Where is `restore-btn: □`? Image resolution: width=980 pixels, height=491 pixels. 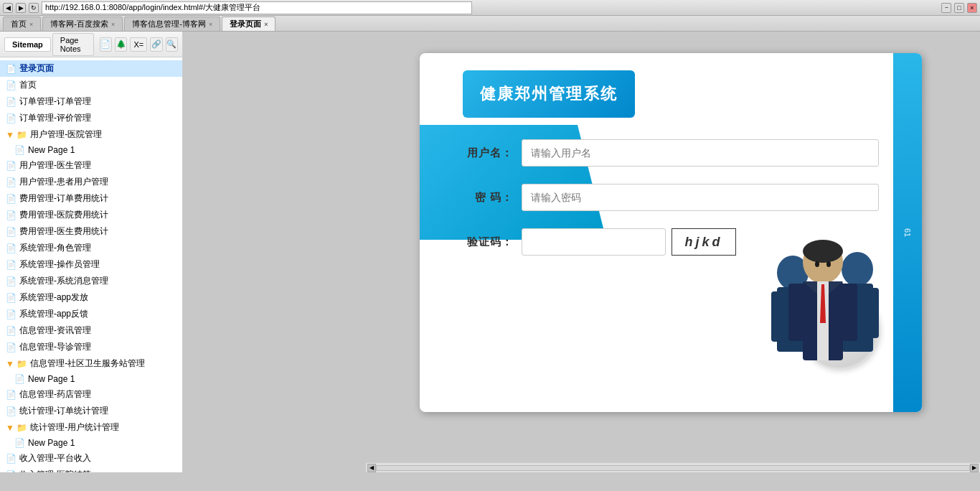 restore-btn: □ is located at coordinates (959, 8).